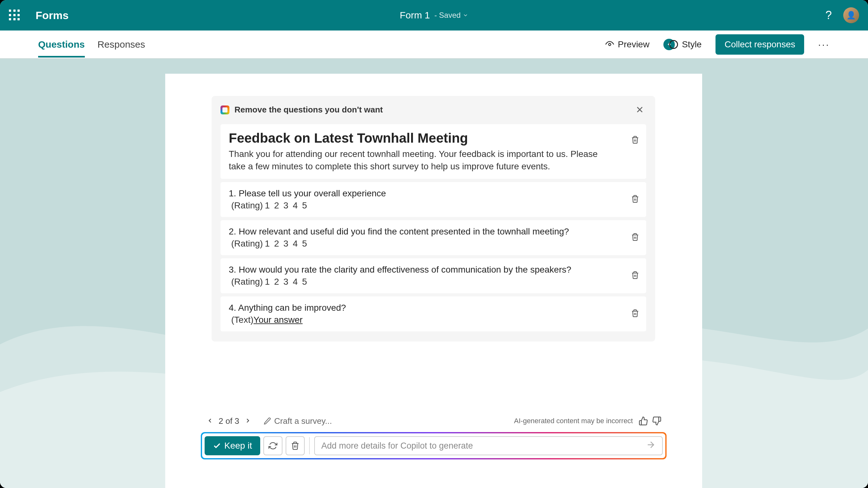 This screenshot has height=488, width=868. I want to click on more-menu-icon: ···, so click(824, 44).